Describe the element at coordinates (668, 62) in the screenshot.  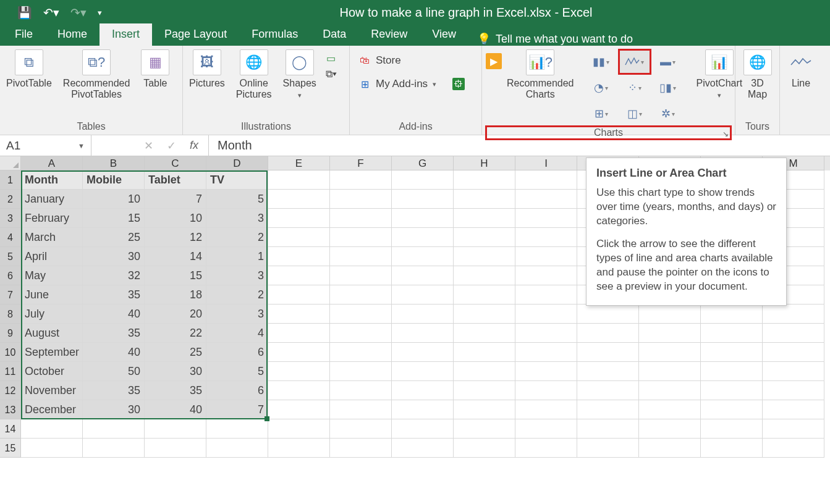
I see `bar-chart-icon: ▬▾` at that location.